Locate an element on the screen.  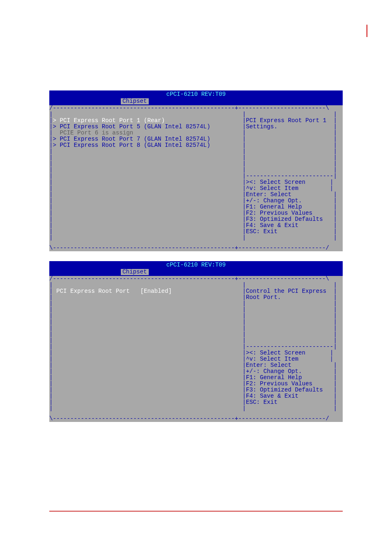
menu-item-port5: |> PCI Express Root Port 5 (GLAN Intel 8… is located at coordinates (146, 127).